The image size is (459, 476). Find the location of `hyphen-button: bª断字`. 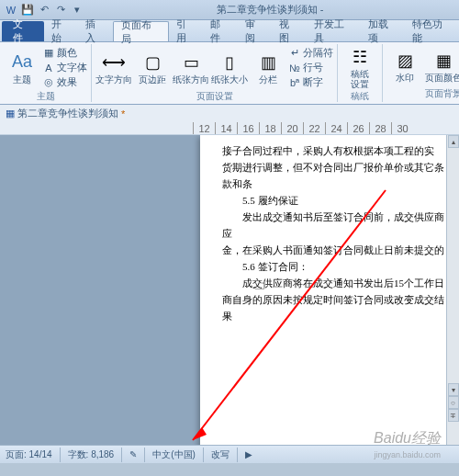

hyphen-button: bª断字 is located at coordinates (310, 83).